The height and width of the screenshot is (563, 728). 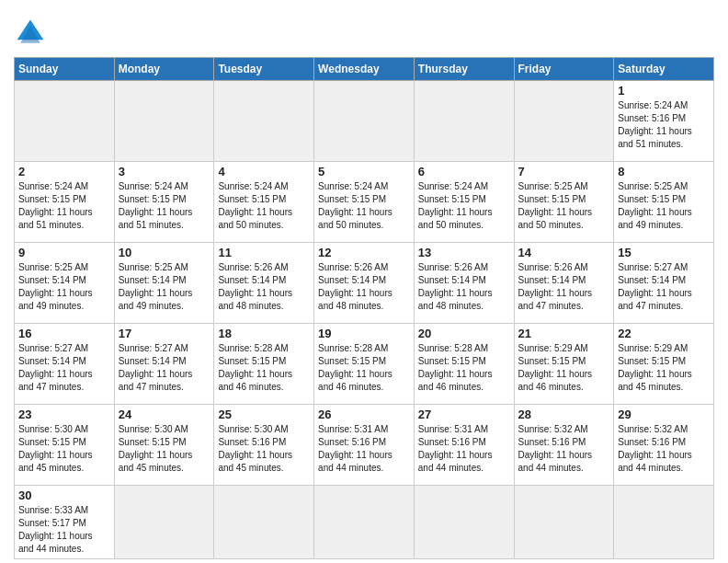 What do you see at coordinates (464, 449) in the screenshot?
I see `day-info: Sunrise: 5:31 AMSunset: 5:16 PMDaylight:…` at bounding box center [464, 449].